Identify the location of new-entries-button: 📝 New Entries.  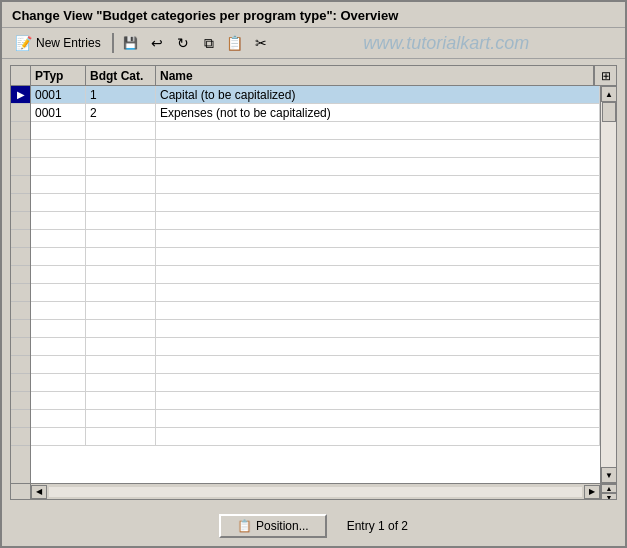
(58, 43).